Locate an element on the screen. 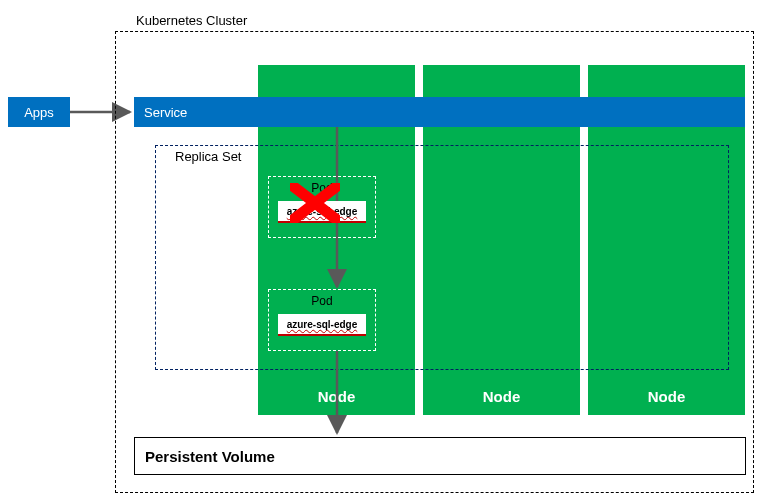 The width and height of the screenshot is (765, 502). service-label: Service is located at coordinates (166, 112).